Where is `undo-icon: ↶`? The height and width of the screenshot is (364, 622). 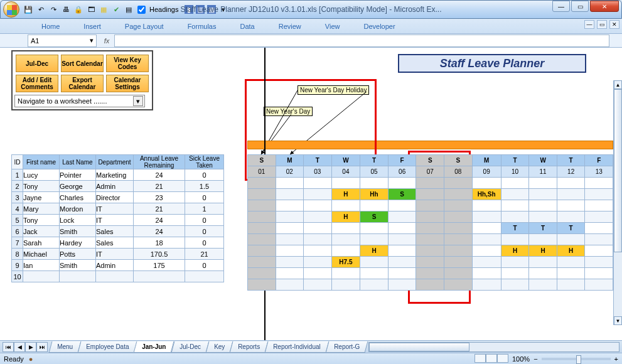
undo-icon: ↶ is located at coordinates (41, 9).